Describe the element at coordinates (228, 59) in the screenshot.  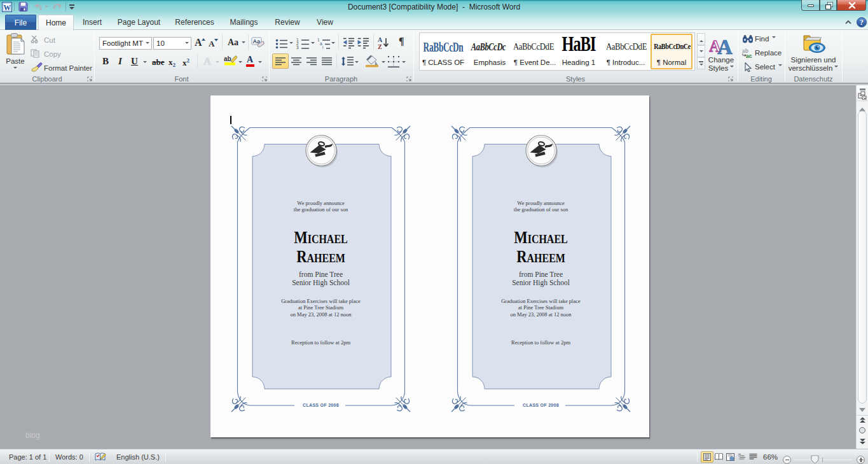
I see `svg-text: ab` at that location.